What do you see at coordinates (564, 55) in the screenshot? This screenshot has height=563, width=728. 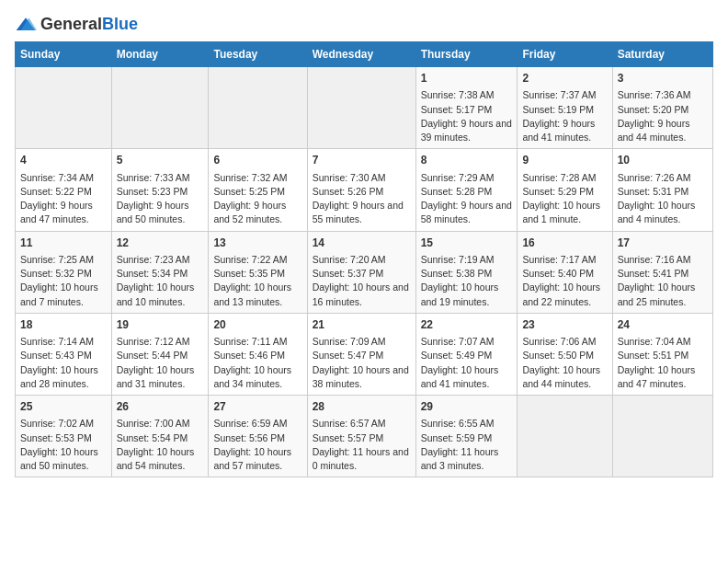 I see `header-cell-friday: Friday` at bounding box center [564, 55].